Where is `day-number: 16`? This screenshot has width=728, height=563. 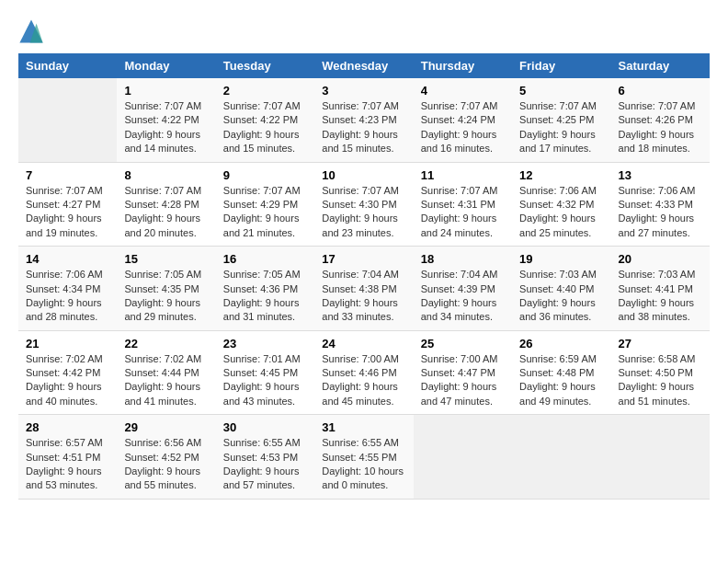 day-number: 16 is located at coordinates (265, 259).